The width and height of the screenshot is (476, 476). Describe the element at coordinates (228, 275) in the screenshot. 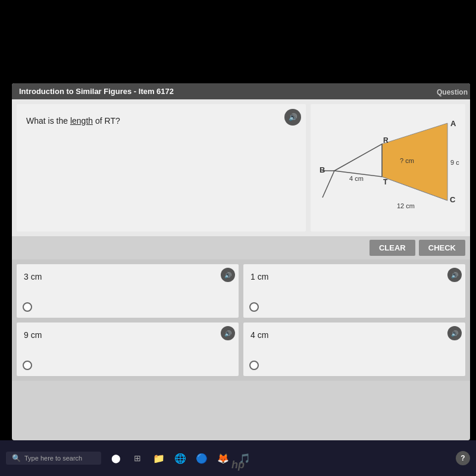

I see `answer-audio-btn-1: 🔊` at that location.